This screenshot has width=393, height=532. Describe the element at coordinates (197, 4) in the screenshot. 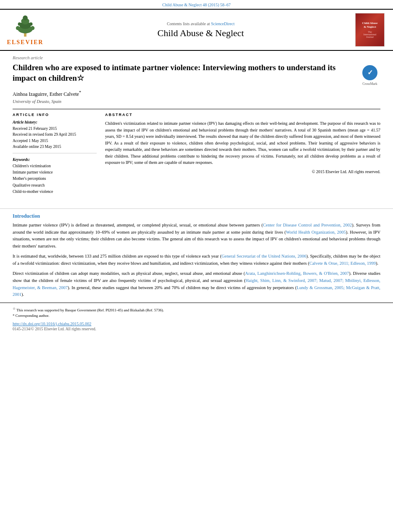

I see `journal-reference-bar: Child Abuse & Neglect 48 (2015) 58–67` at that location.